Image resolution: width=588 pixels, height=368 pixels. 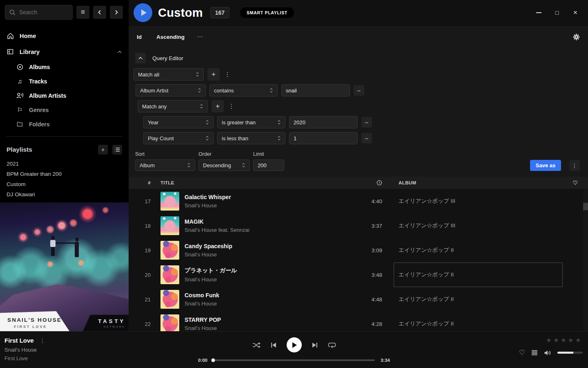 I want to click on table-row: 18MAGIKSnail's House feat. Sennzai3:37エイ…, so click(x=359, y=226).